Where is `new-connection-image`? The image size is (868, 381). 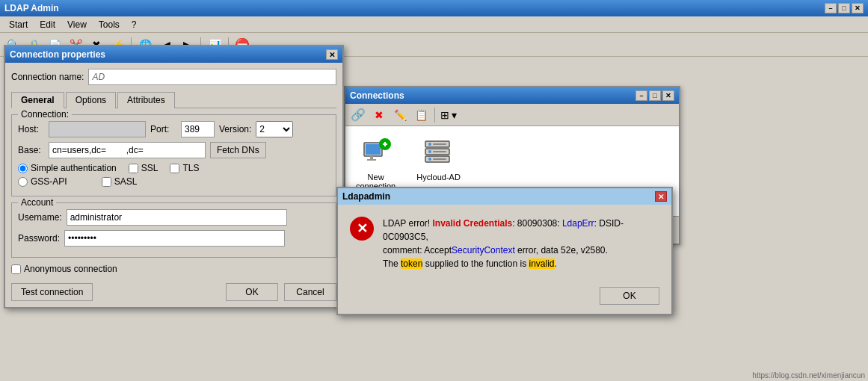 new-connection-image is located at coordinates (376, 153).